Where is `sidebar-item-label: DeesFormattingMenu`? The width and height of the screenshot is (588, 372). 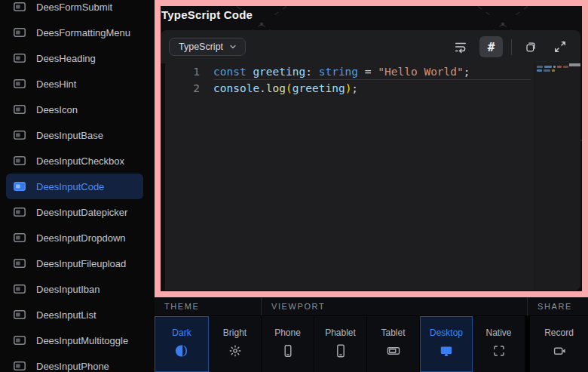 sidebar-item-label: DeesFormattingMenu is located at coordinates (83, 33).